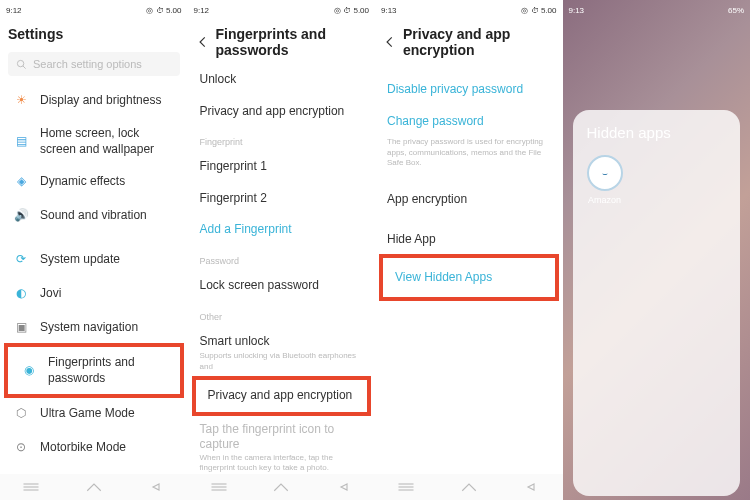 The height and width of the screenshot is (500, 750). Describe the element at coordinates (282, 167) in the screenshot. I see `fingerprint-1-item: Fingerprint 1` at that location.